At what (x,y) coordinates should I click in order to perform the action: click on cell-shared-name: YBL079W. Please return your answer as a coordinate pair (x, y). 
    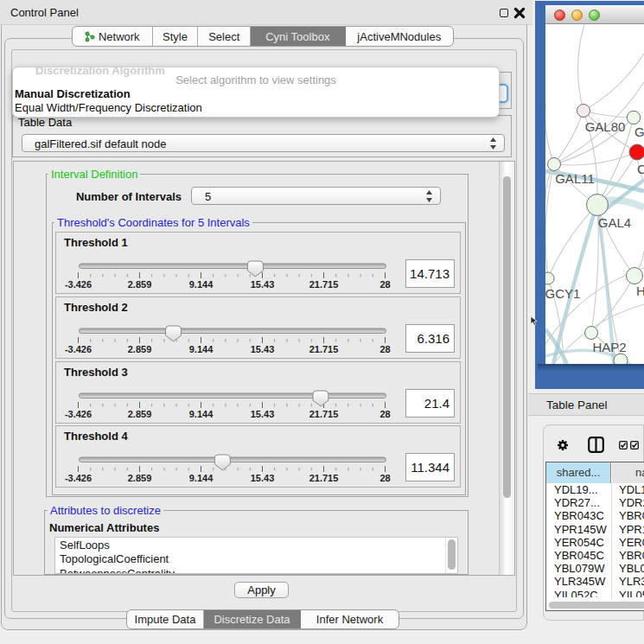
    Looking at the image, I should click on (579, 569).